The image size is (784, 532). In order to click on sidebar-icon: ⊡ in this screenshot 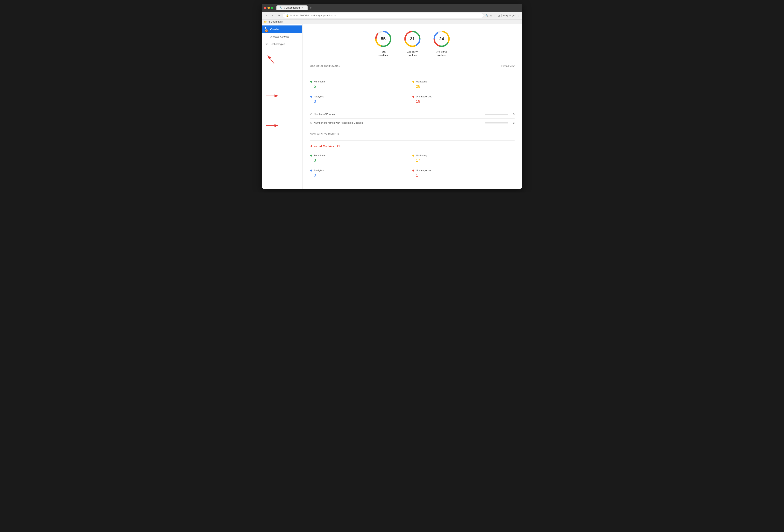, I will do `click(499, 16)`.